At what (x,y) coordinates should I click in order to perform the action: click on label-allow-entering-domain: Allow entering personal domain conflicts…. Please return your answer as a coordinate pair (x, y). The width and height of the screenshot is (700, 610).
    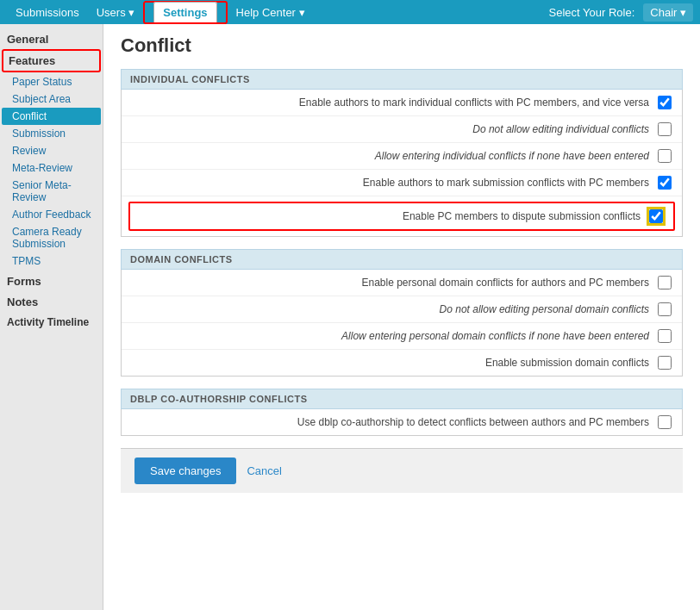
    Looking at the image, I should click on (395, 336).